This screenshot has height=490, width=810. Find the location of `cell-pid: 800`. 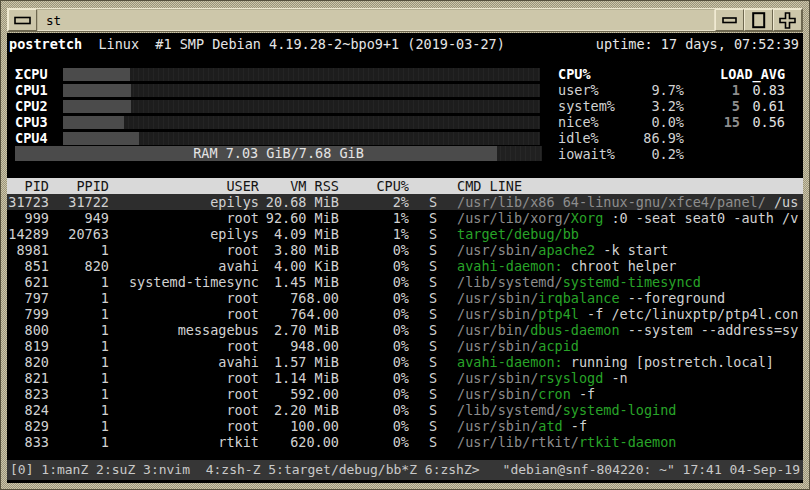

cell-pid: 800 is located at coordinates (28, 330).